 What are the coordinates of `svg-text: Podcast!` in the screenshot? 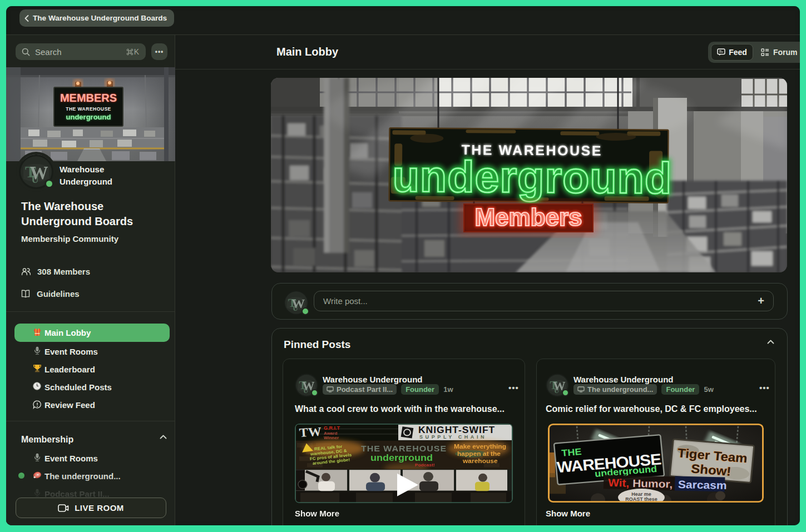 It's located at (425, 465).